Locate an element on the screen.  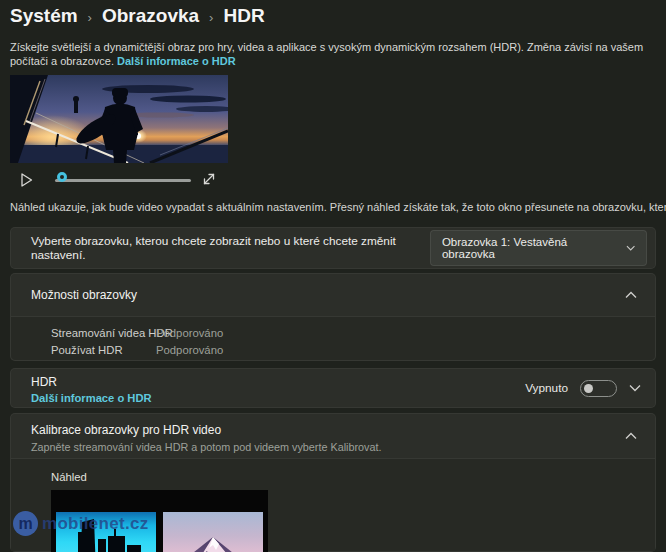
breadcrumb: Systém › Obrazovka › HDR is located at coordinates (138, 16).